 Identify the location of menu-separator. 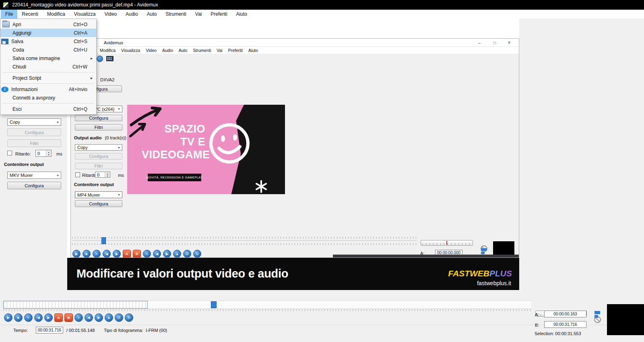
(48, 84).